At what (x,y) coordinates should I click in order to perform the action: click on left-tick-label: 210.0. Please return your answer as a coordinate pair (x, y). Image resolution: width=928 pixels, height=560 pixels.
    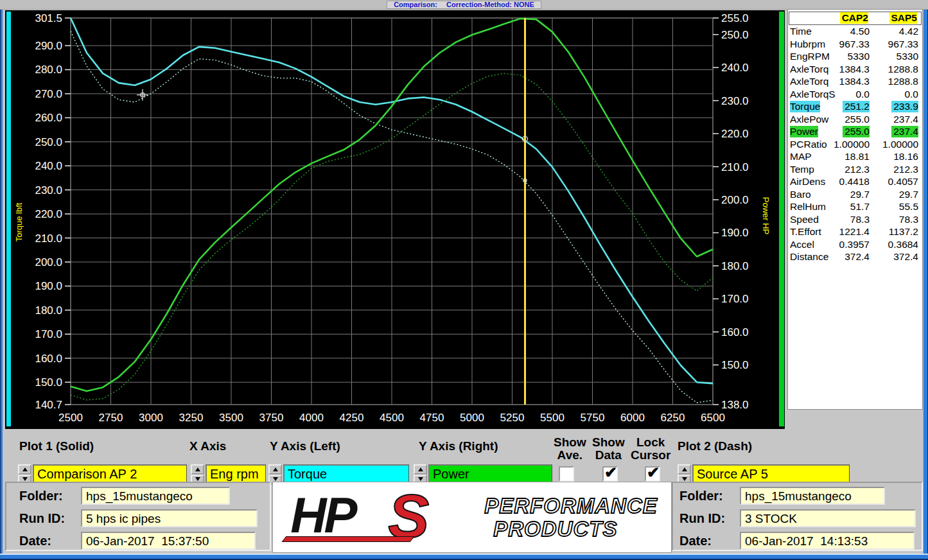
    Looking at the image, I should click on (49, 239).